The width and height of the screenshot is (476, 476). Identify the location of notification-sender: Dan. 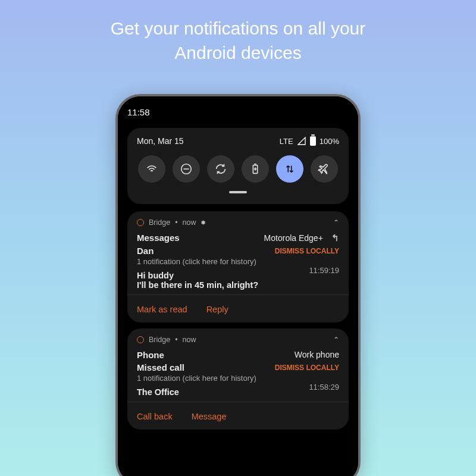
(145, 251).